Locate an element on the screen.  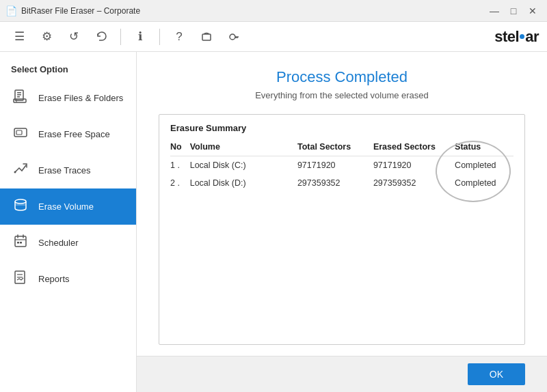
col-header-volume: Volume is located at coordinates (243, 148).